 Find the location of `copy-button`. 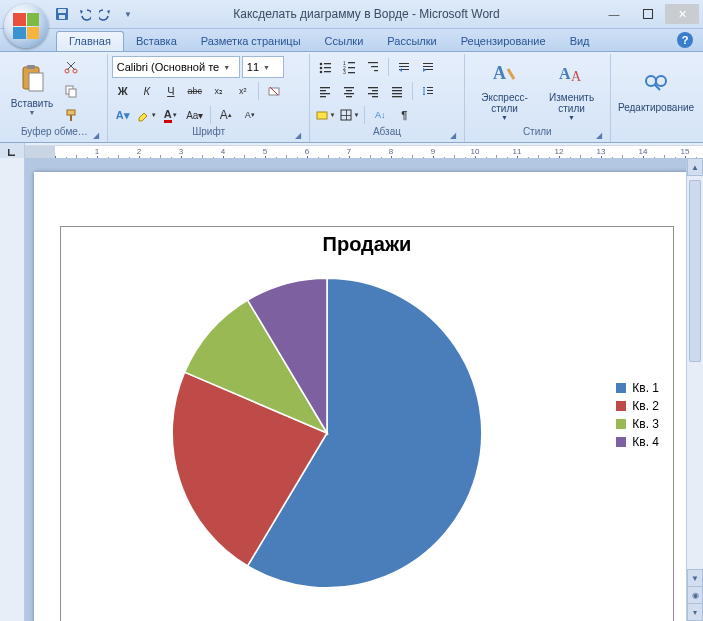

copy-button is located at coordinates (71, 91).